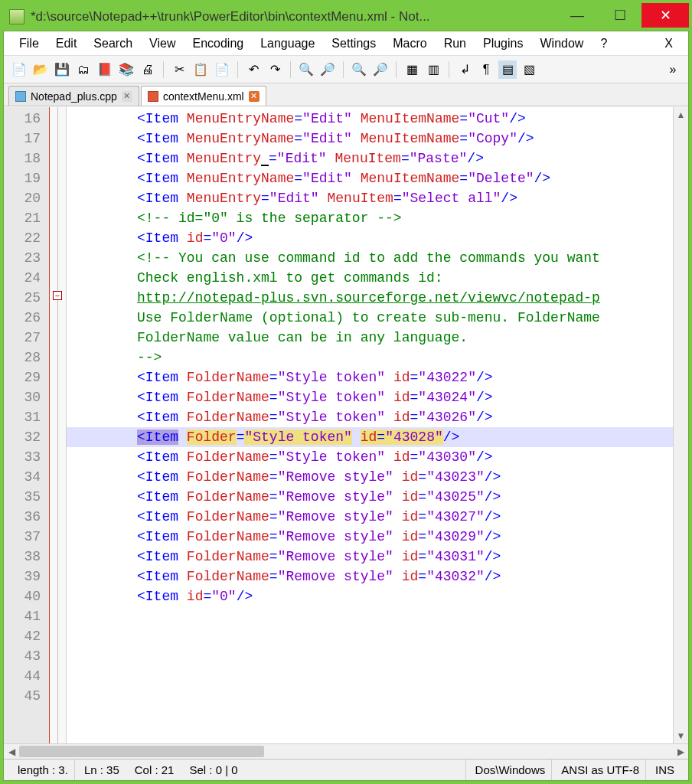 This screenshot has height=784, width=692. What do you see at coordinates (664, 770) in the screenshot?
I see `status-ins: INS` at bounding box center [664, 770].